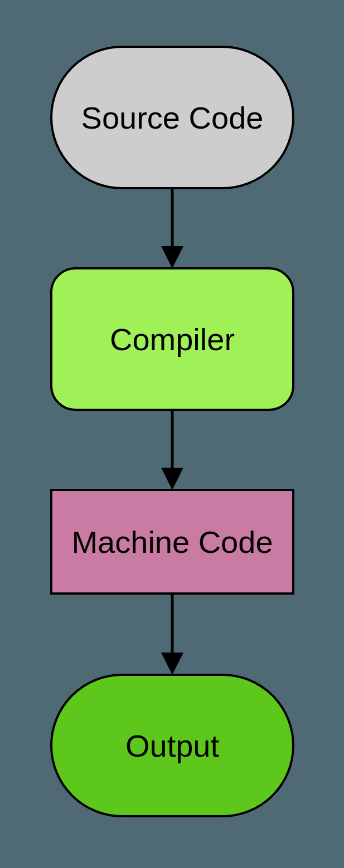  Describe the element at coordinates (172, 339) in the screenshot. I see `node-compiler: Compiler` at that location.